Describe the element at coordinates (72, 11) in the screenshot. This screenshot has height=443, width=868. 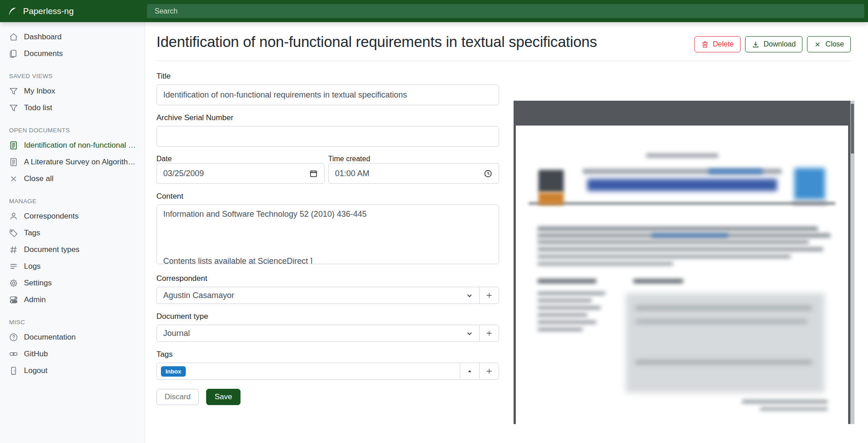
I see `app-brand: Paperless-ng` at that location.